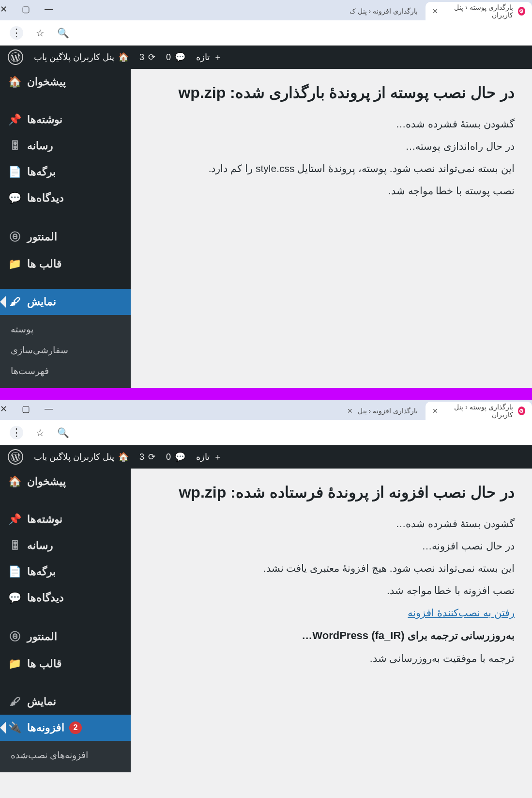 This screenshot has height=798, width=532. What do you see at coordinates (42, 637) in the screenshot?
I see `menu-label: المنتور` at bounding box center [42, 637].